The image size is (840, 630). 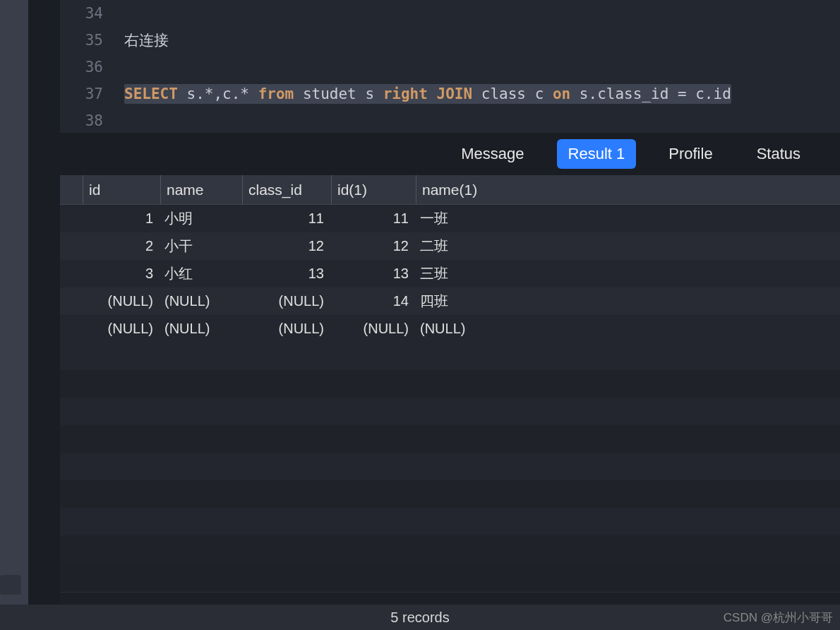 What do you see at coordinates (373, 274) in the screenshot?
I see `cell-id1: 13` at bounding box center [373, 274].